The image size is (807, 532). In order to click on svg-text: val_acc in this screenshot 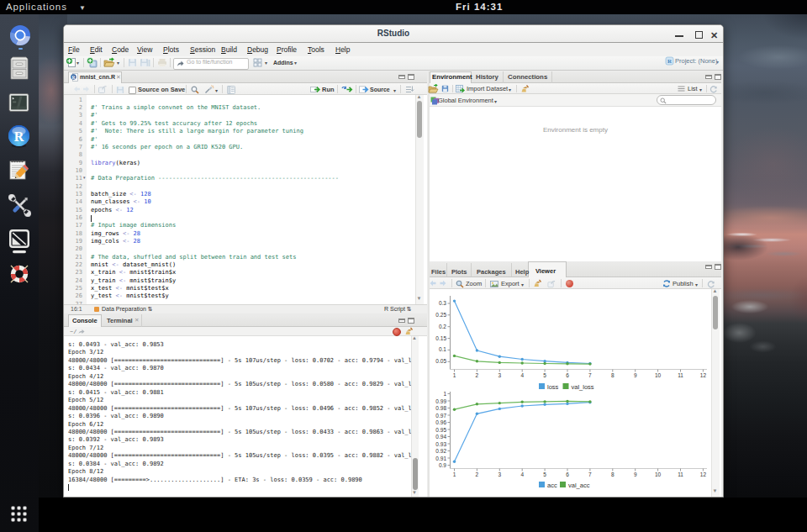, I will do `click(579, 486)`.